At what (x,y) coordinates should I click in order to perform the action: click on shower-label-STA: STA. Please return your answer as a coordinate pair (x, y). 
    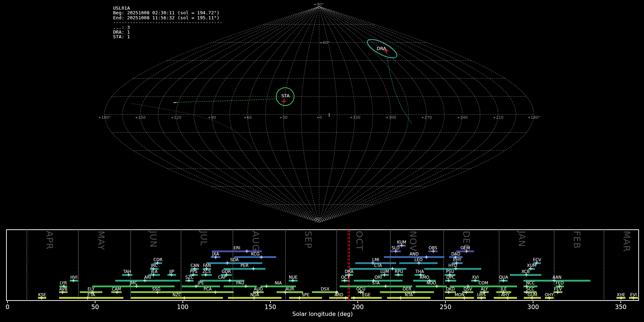
    Looking at the image, I should click on (376, 283).